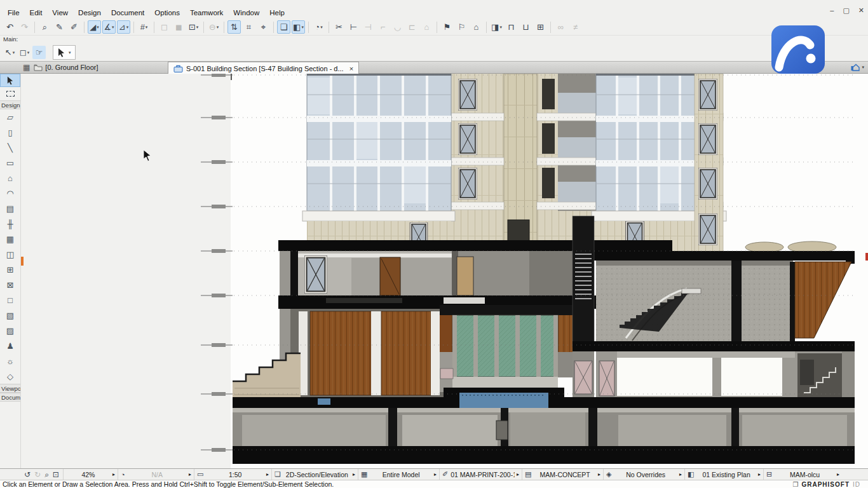  Describe the element at coordinates (10, 105) in the screenshot. I see `toolbox-section-design: Design` at that location.